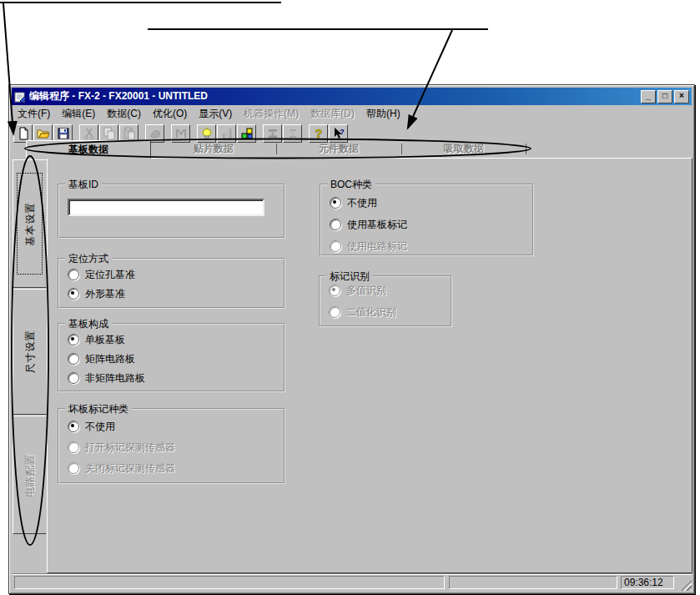 The height and width of the screenshot is (595, 700). Describe the element at coordinates (533, 582) in the screenshot. I see `status-info-panel` at that location.